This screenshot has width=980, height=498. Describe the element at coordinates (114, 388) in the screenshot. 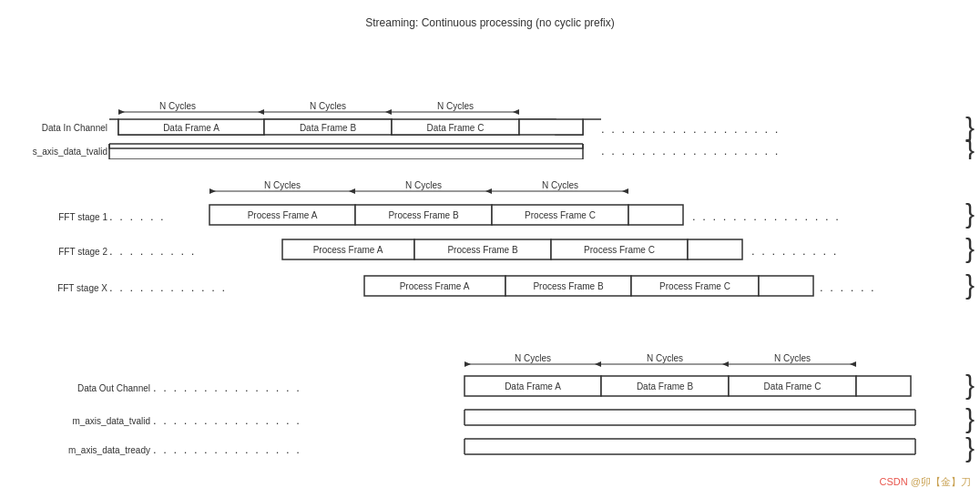

I see `dataout-label: Data Out Channel` at that location.